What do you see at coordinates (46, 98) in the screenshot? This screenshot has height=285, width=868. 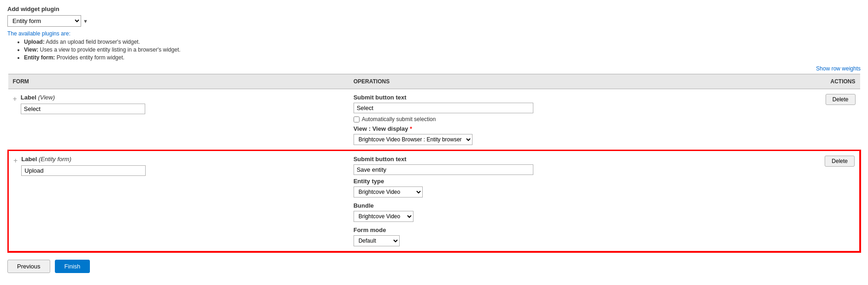 I see `row1-label-type: (View)` at bounding box center [46, 98].